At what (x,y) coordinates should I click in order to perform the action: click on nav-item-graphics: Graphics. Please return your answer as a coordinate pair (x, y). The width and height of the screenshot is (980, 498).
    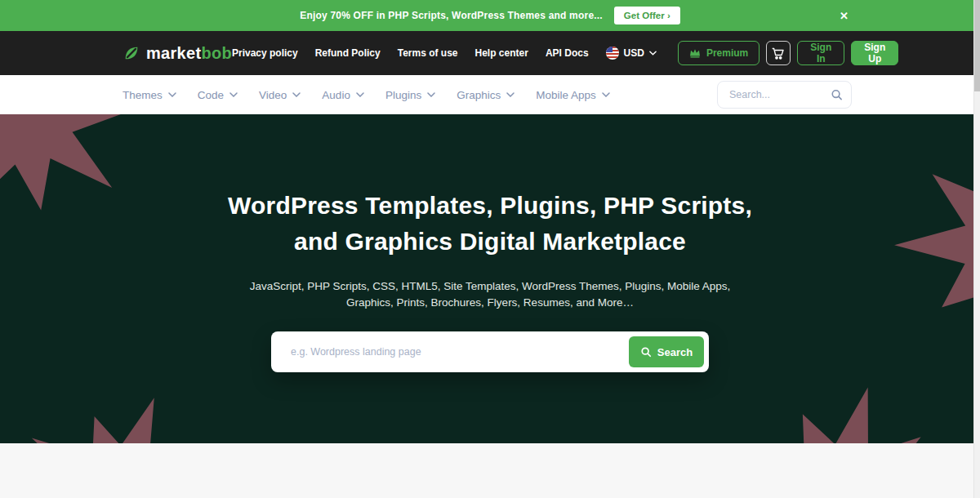
    Looking at the image, I should click on (485, 95).